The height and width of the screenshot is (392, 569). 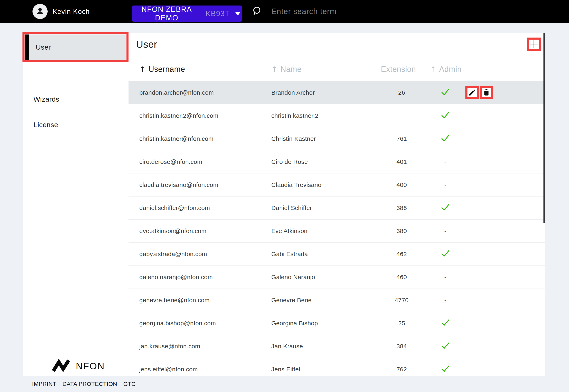 I want to click on table-row: claudia.trevisano@nfon.com Claudia Trevi…, so click(x=337, y=185).